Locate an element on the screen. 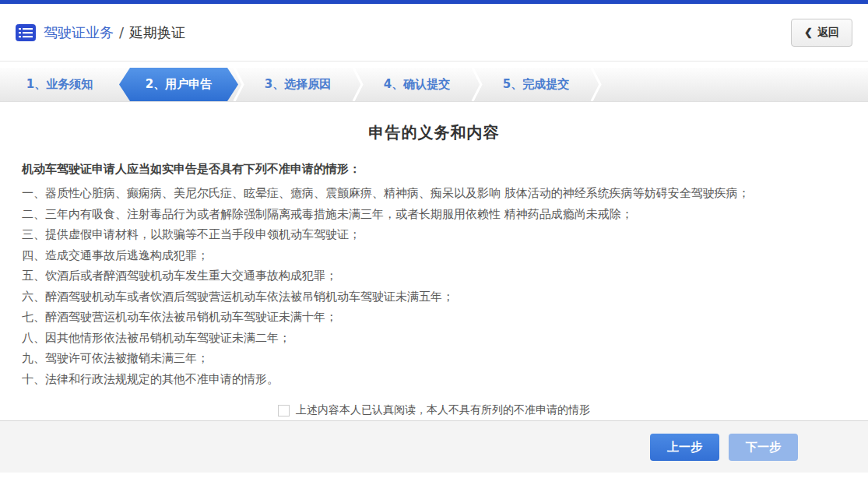 The image size is (868, 478). declaration-checkbox-label: 上述内容本人已认真阅读，本人不具有所列的不准申请的情形 is located at coordinates (443, 410).